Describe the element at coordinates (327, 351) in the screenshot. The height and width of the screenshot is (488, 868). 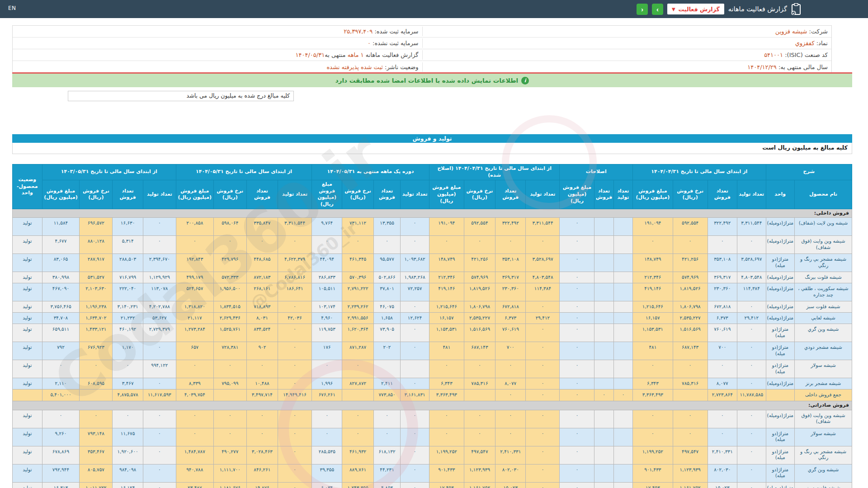
I see `value-cell: ۱۷۶` at that location.